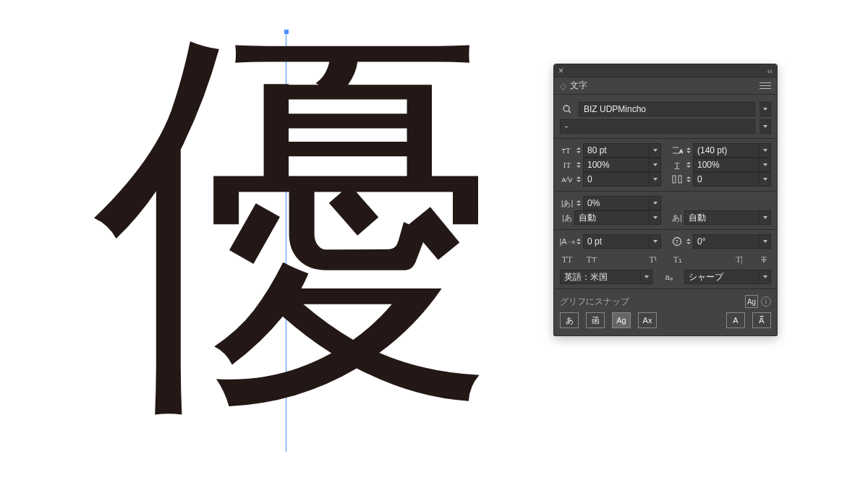  What do you see at coordinates (567, 260) in the screenshot?
I see `allcaps-button: TT` at bounding box center [567, 260].